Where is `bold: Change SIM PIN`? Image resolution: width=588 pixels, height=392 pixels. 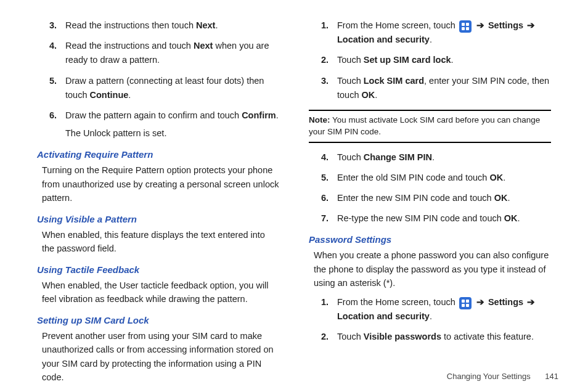
bold: Change SIM PIN is located at coordinates (398, 157).